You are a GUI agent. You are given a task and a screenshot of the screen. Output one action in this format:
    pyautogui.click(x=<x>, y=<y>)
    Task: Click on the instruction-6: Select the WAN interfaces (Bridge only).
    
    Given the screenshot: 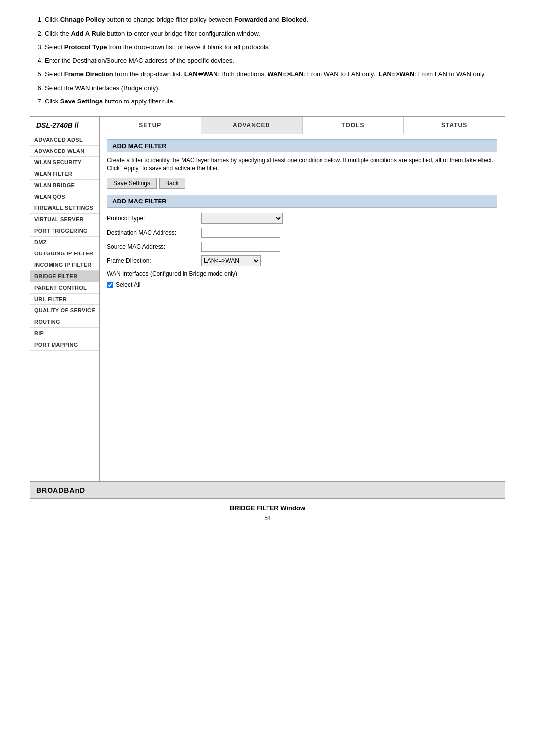 What is the action you would take?
    pyautogui.click(x=275, y=88)
    